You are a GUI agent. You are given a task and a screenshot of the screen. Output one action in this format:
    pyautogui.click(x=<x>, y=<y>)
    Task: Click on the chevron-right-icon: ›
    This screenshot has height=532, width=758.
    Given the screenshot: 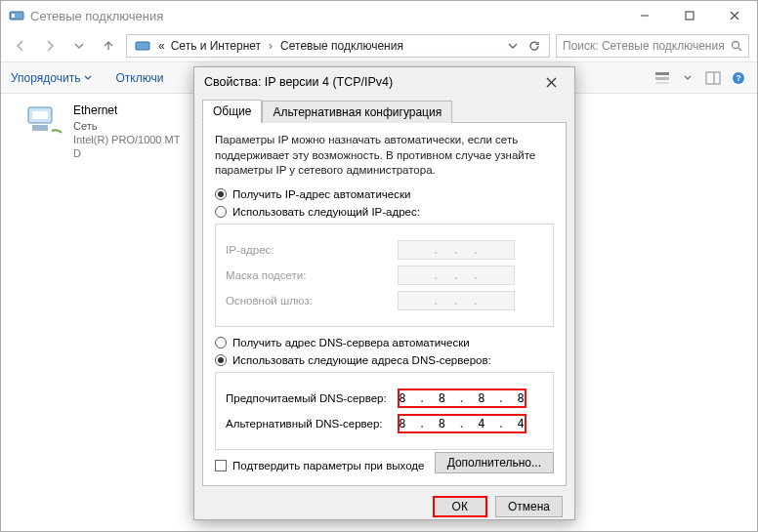 What is the action you would take?
    pyautogui.click(x=271, y=46)
    